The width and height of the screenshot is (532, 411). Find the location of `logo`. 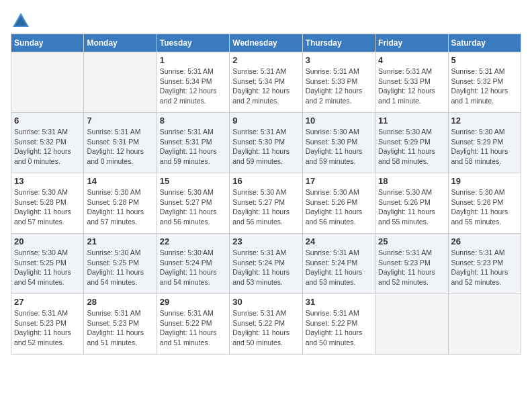

logo is located at coordinates (22, 21).